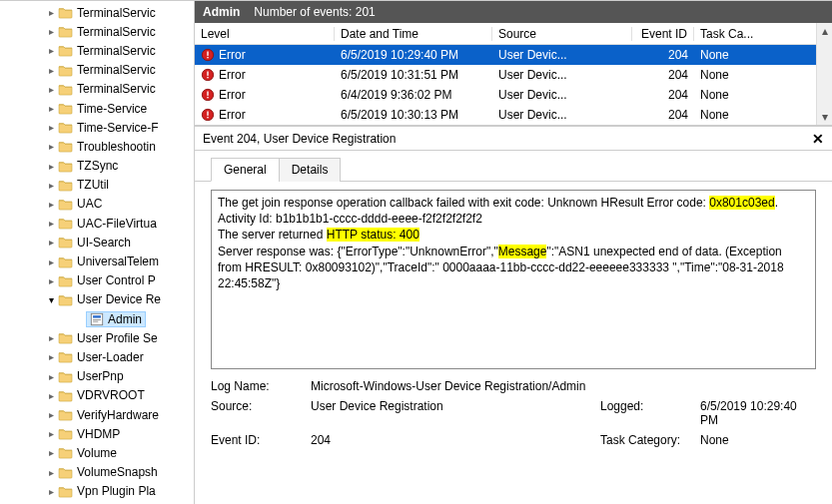 This screenshot has width=832, height=504. I want to click on event-row: Error6/5/2019 10:30:13 PMUser Devic...20…, so click(513, 115).